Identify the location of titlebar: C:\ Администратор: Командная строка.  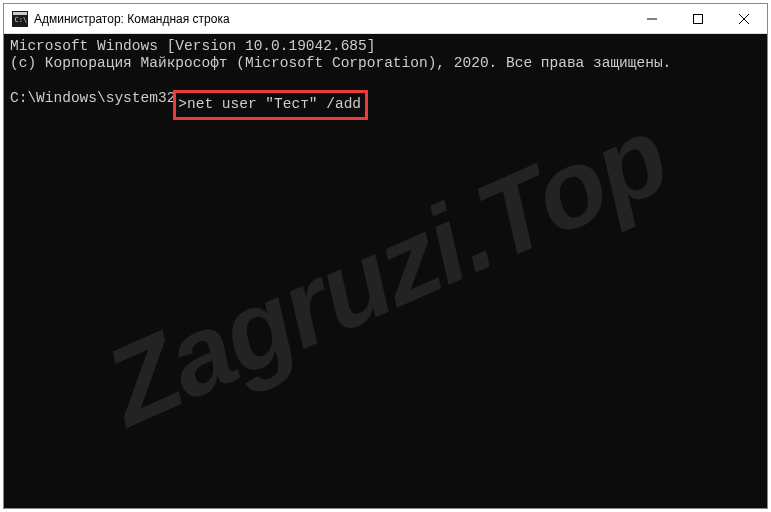
(386, 19).